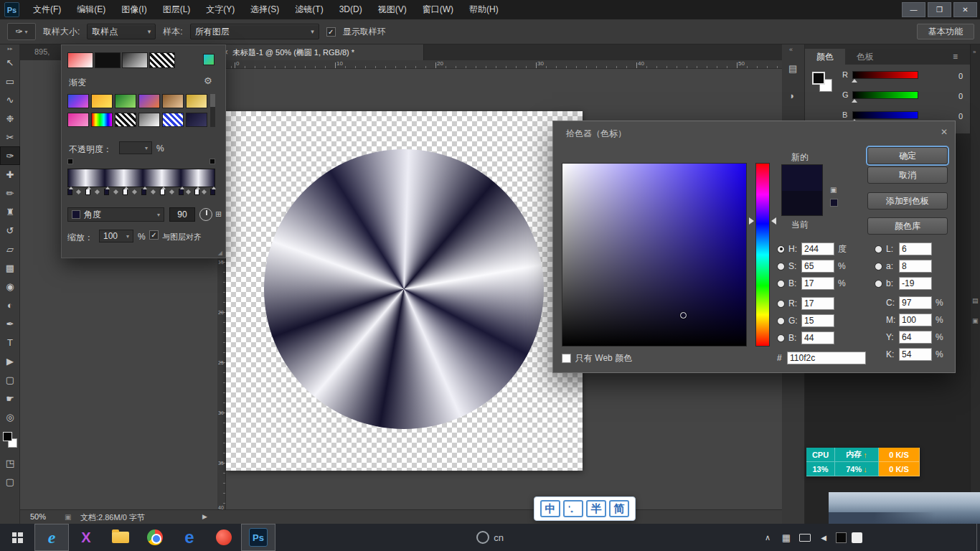 The height and width of the screenshot is (551, 980). I want to click on minimize-button: —, so click(914, 10).